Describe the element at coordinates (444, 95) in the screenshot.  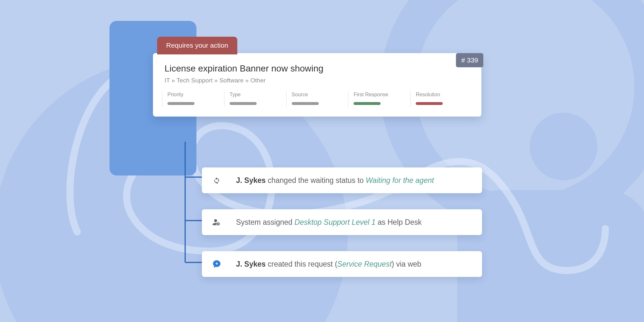
I see `meta-label: Resolution` at that location.